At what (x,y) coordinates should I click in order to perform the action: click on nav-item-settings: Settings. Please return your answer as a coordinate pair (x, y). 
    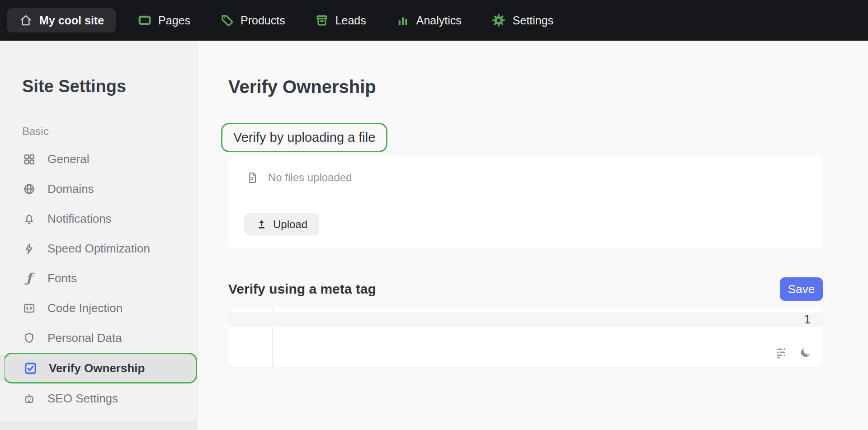
    Looking at the image, I should click on (523, 20).